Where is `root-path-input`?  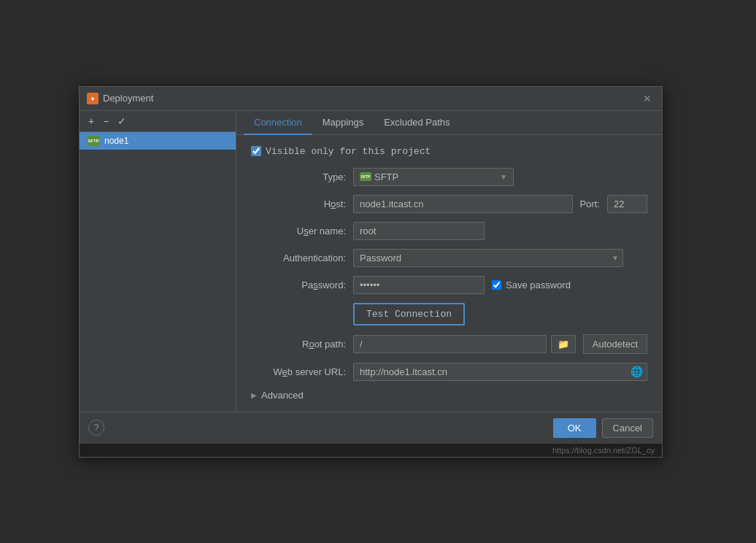 root-path-input is located at coordinates (450, 344).